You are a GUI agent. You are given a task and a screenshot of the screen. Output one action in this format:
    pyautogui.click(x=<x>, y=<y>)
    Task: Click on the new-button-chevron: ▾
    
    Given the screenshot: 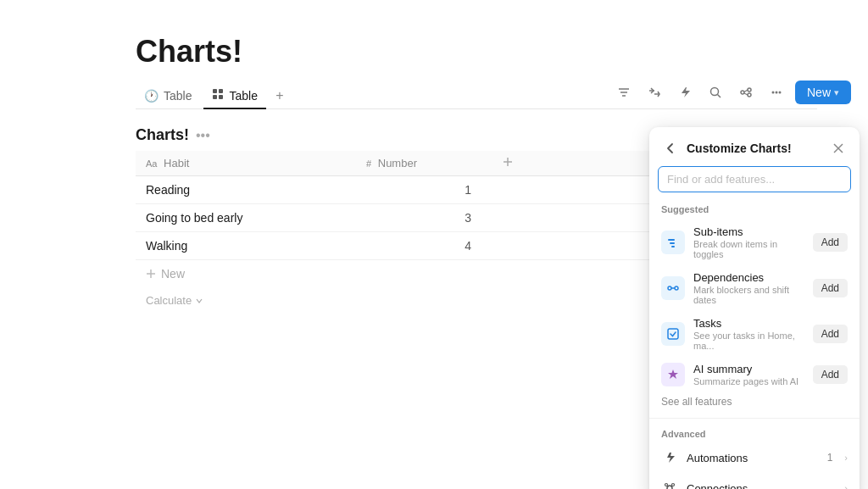 What is the action you would take?
    pyautogui.click(x=837, y=93)
    